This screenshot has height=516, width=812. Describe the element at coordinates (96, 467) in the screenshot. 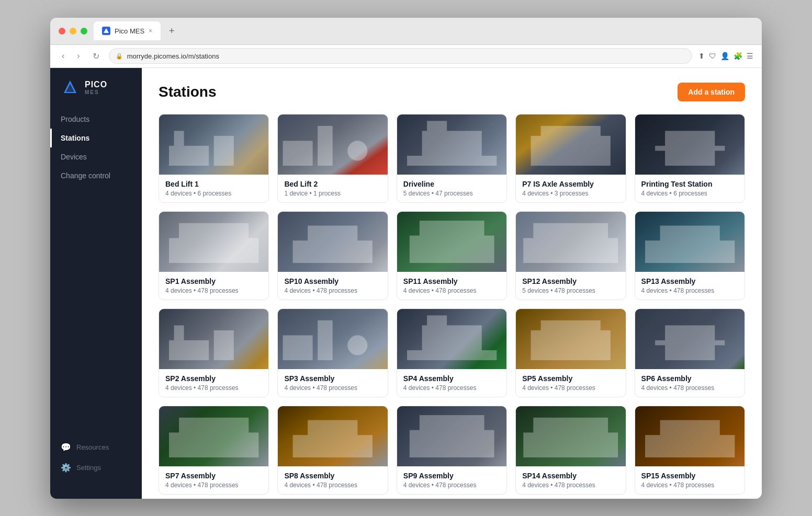

I see `sidebar-item-settings: ⚙️ Settings` at that location.